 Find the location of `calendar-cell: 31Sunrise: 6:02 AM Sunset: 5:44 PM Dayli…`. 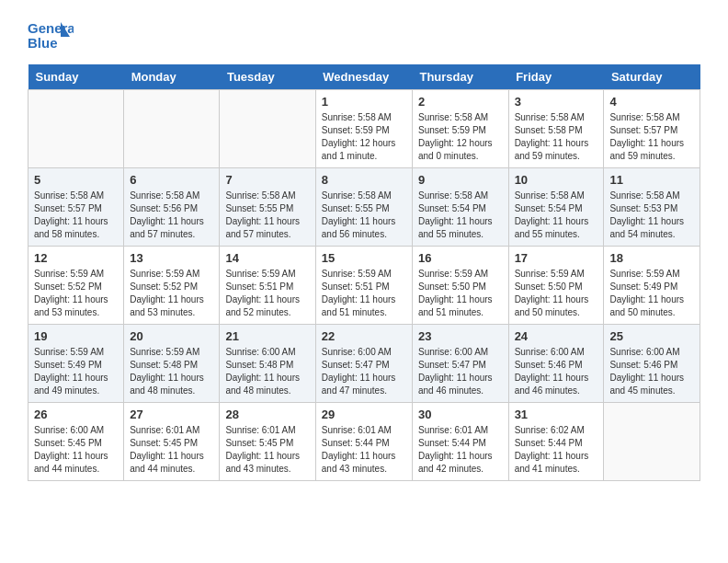

calendar-cell: 31Sunrise: 6:02 AM Sunset: 5:44 PM Dayli… is located at coordinates (556, 442).